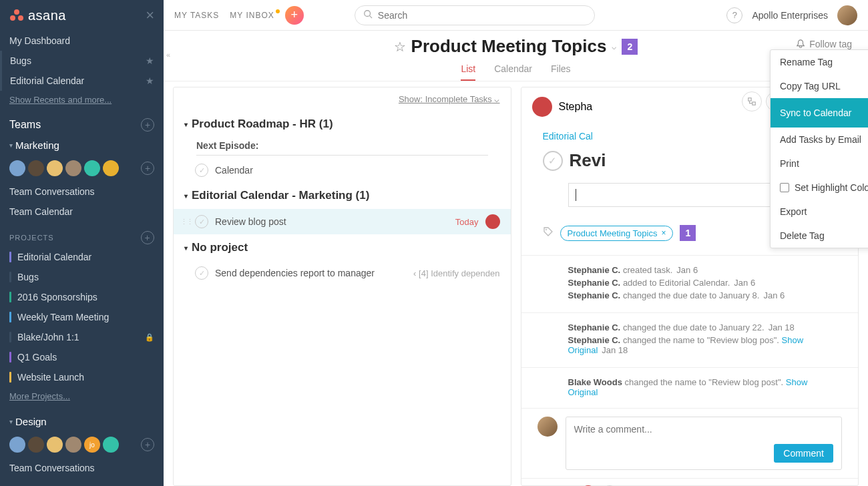 This screenshot has width=868, height=486. I want to click on sidebar-project-item: Weekly Team Meeting, so click(81, 317).